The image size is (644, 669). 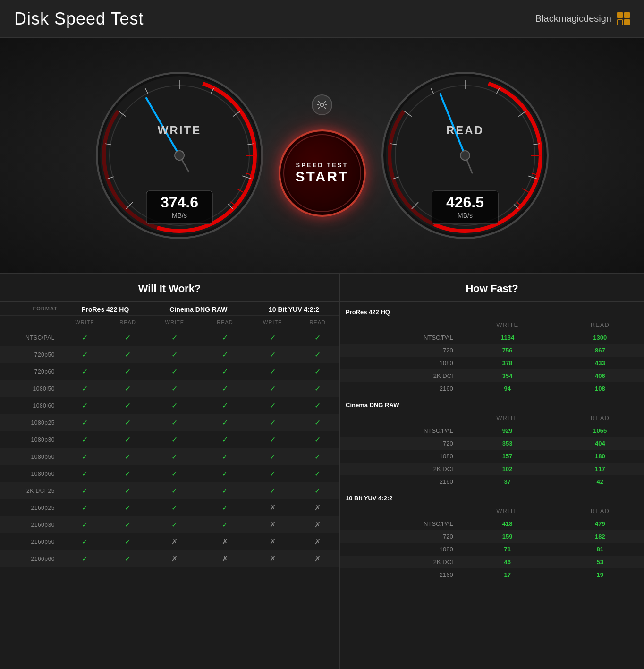 What do you see at coordinates (492, 562) in the screenshot?
I see `list-item: 2K DCI4653` at bounding box center [492, 562].